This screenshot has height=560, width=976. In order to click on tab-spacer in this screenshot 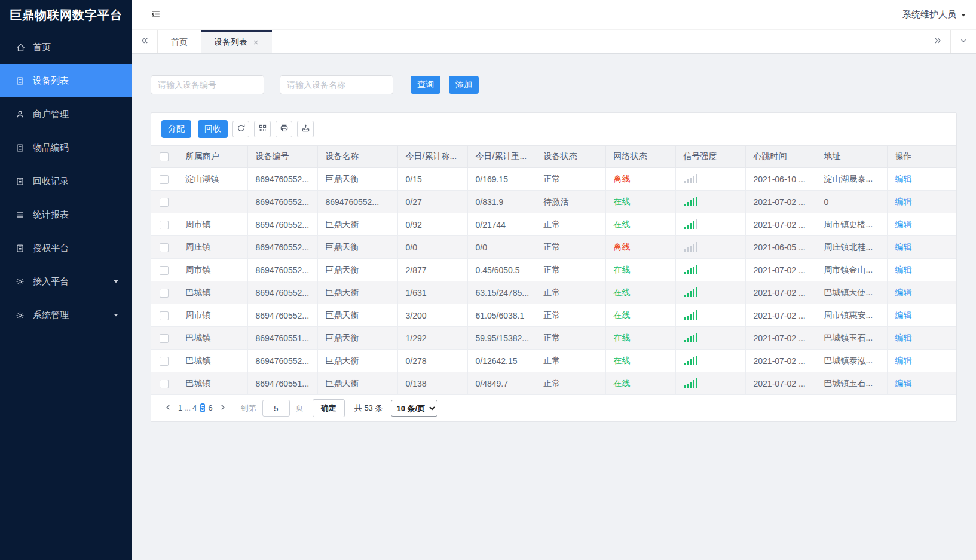, I will do `click(598, 42)`.